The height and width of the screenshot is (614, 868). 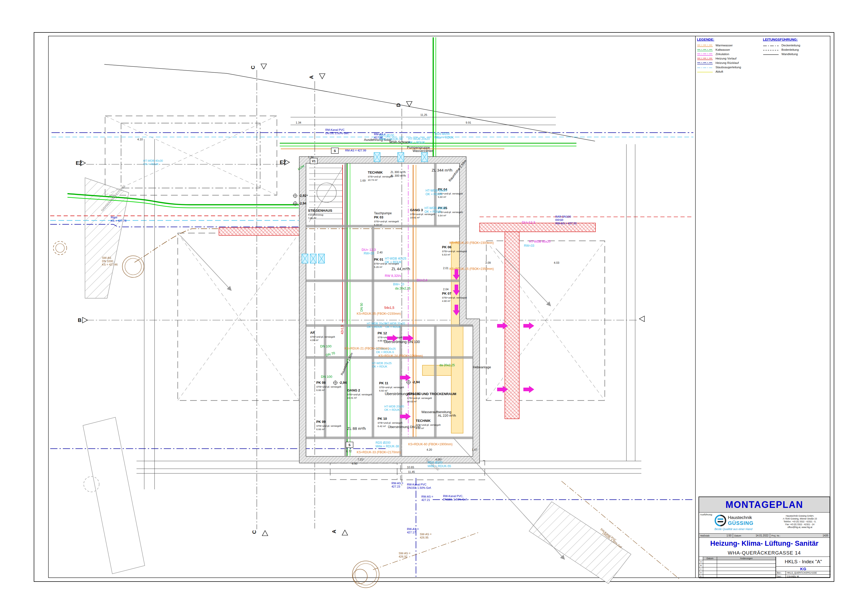 I want to click on annotation-text: HT-WDB 65x20, so click(x=540, y=242).